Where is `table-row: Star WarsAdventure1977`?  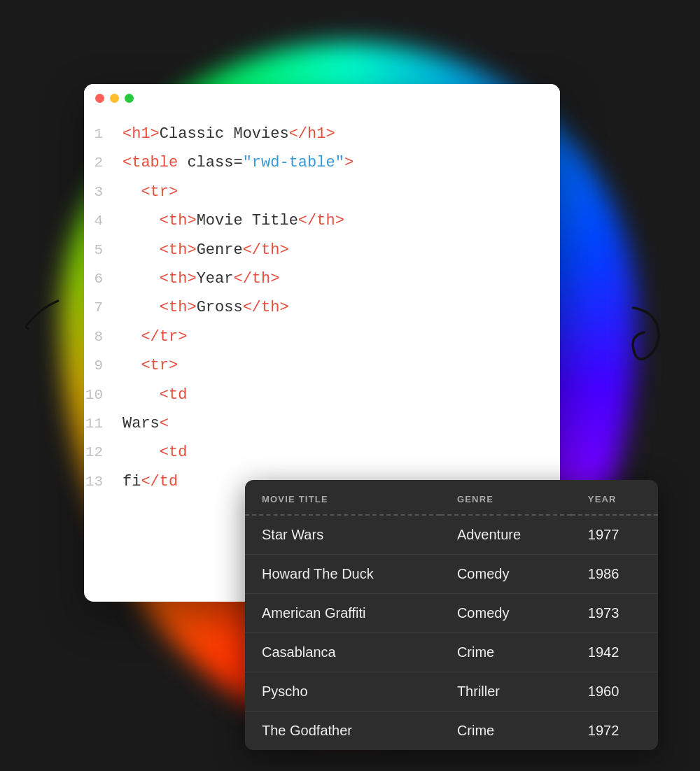
table-row: Star WarsAdventure1977 is located at coordinates (451, 535).